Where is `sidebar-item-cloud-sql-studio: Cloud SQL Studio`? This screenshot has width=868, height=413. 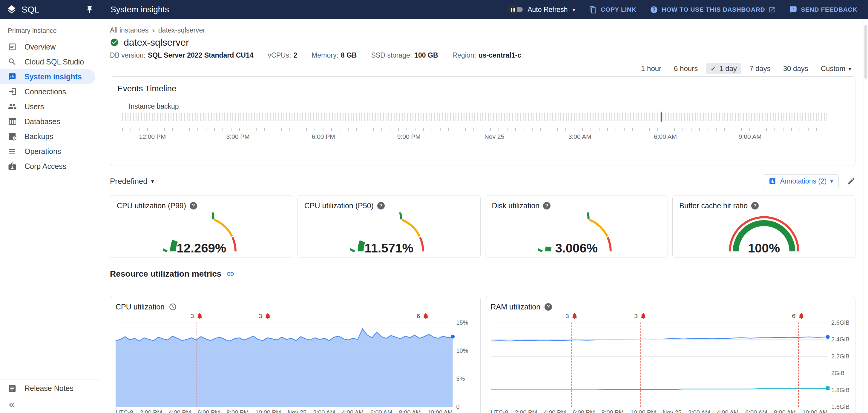 sidebar-item-cloud-sql-studio: Cloud SQL Studio is located at coordinates (50, 62).